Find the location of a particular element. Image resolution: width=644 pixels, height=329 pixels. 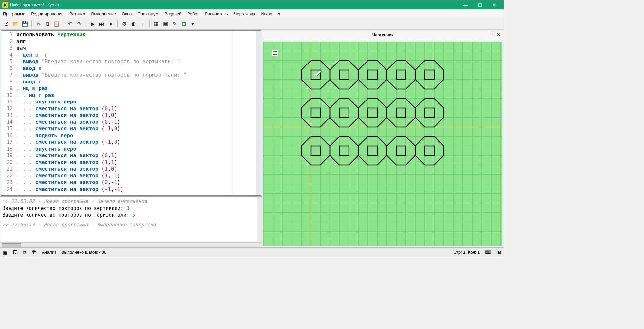

menu-item: Водолей is located at coordinates (173, 14).